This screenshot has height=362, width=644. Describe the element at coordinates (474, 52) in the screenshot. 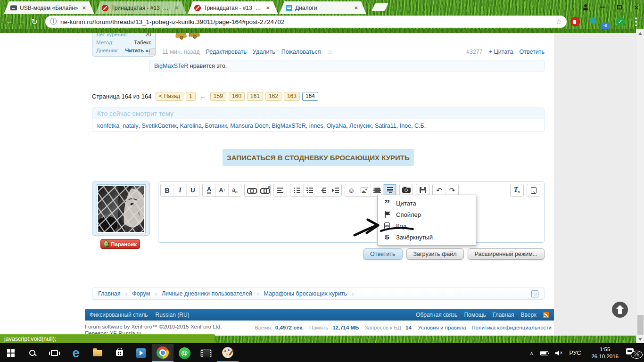

I see `post-number-link: #3277` at that location.